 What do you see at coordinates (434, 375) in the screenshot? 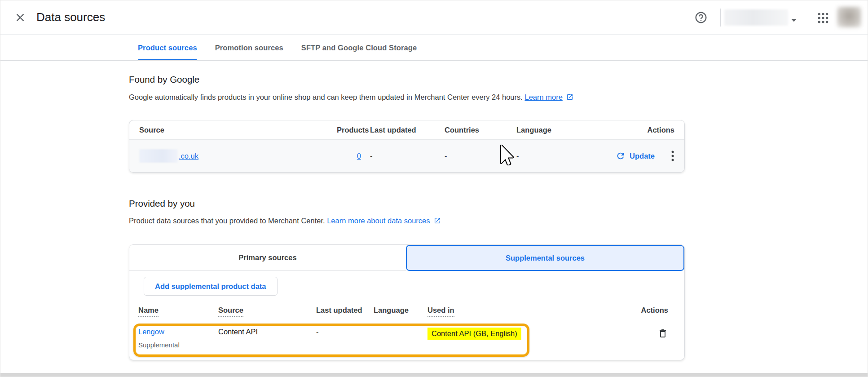
I see `window-bottom-edge` at bounding box center [434, 375].